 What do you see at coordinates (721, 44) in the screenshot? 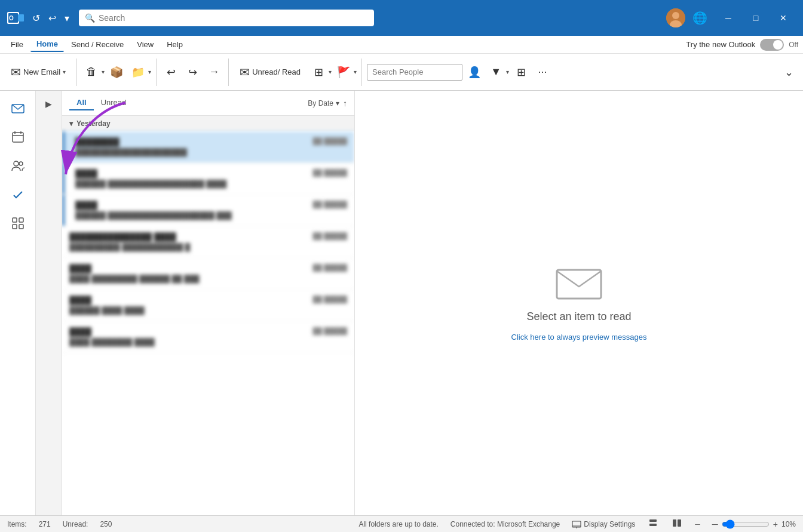
I see `new-outlook-label: Try the new Outlook` at bounding box center [721, 44].